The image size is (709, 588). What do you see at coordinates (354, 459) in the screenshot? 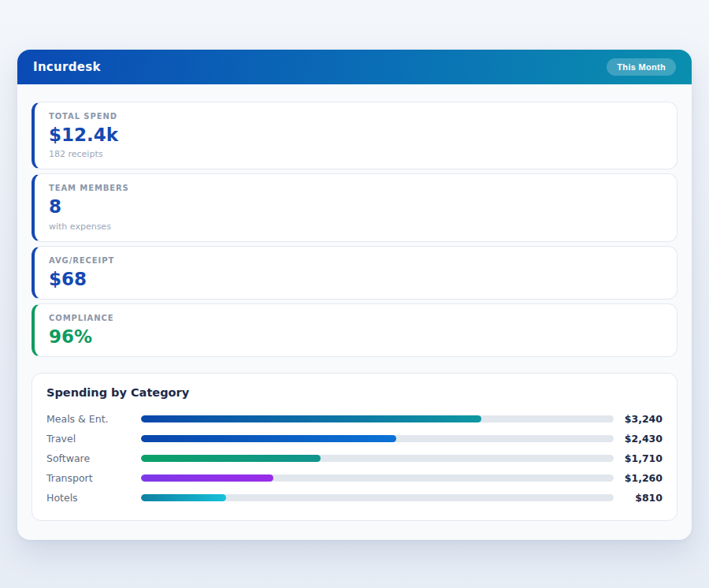
I see `chart-rows: Meals & Ent.$3,240Travel$2,430Software$1…` at bounding box center [354, 459].